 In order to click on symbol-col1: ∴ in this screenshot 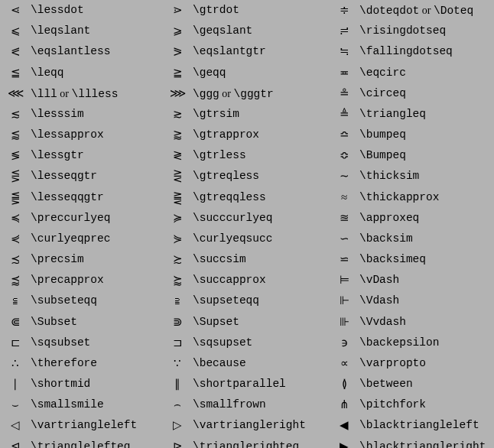, I will do `click(15, 364)`.